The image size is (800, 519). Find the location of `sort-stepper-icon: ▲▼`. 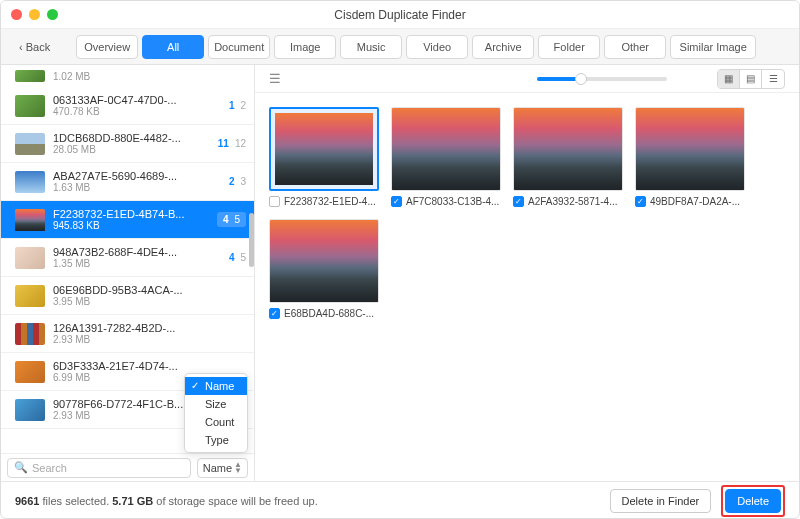

sort-stepper-icon: ▲▼ is located at coordinates (238, 468).